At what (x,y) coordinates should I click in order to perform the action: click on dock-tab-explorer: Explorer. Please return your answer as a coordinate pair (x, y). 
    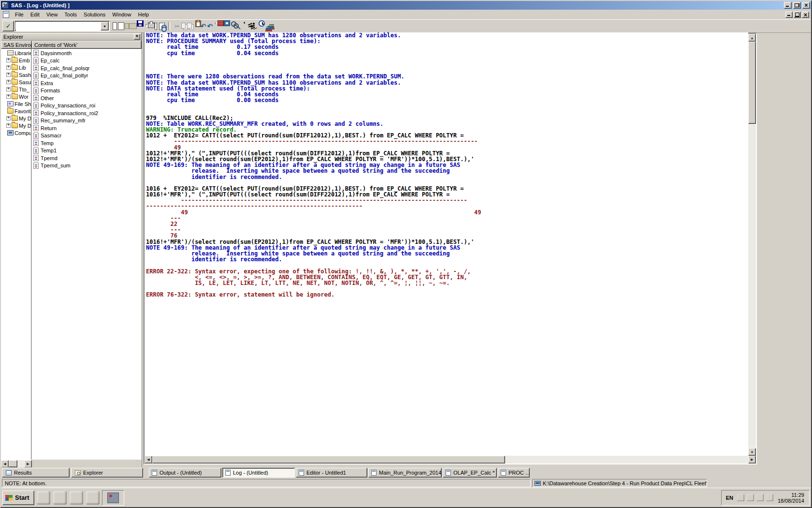
    Looking at the image, I should click on (107, 473).